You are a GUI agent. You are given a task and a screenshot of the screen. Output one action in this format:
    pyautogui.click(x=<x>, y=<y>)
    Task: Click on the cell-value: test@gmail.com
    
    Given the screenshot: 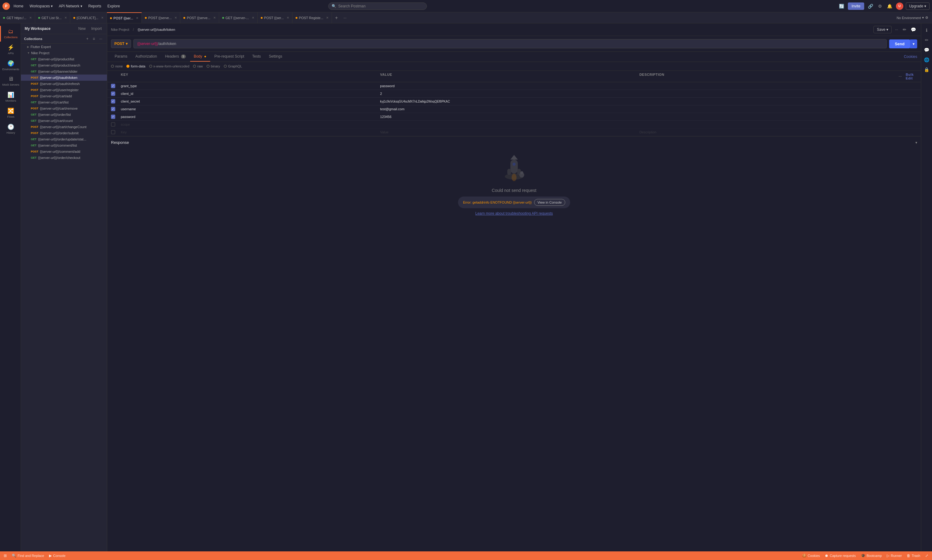 What is the action you would take?
    pyautogui.click(x=510, y=109)
    